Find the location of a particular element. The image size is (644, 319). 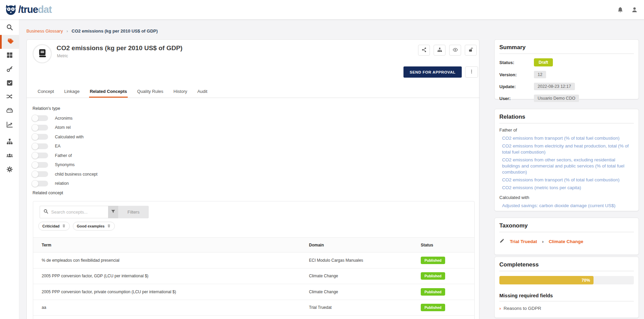

filter-chips: Criticidad Good examples is located at coordinates (77, 226).